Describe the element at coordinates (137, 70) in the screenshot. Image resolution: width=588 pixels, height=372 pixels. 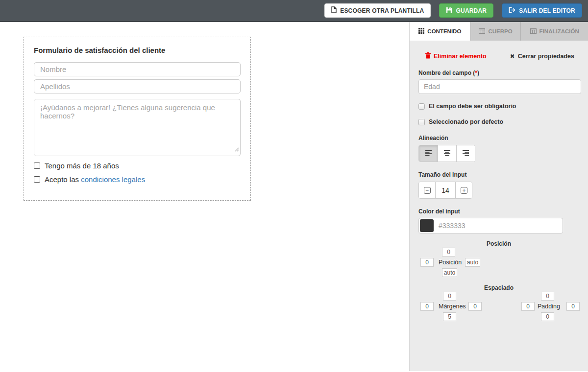
I see `name-field` at that location.